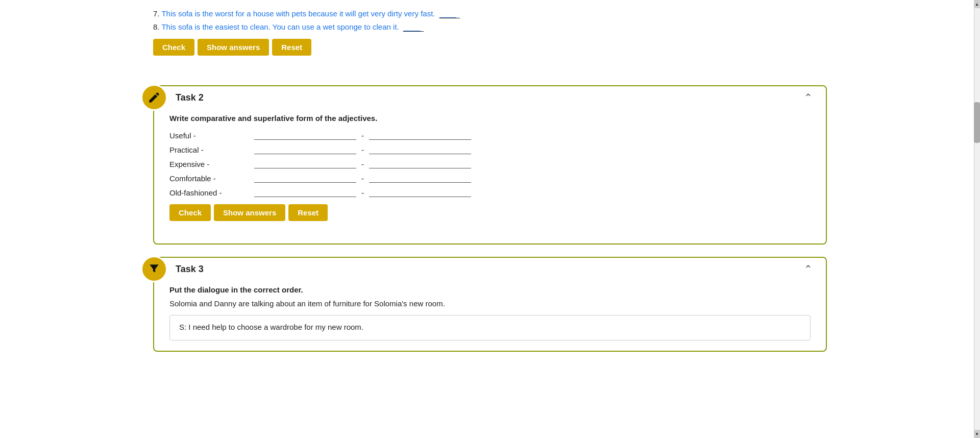 The height and width of the screenshot is (438, 980). Describe the element at coordinates (490, 164) in the screenshot. I see `adjective-row-expensive: Expensive - -` at that location.